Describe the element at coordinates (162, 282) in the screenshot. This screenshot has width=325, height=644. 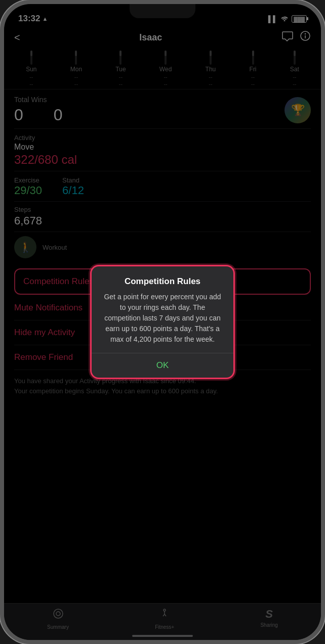
I see `modal-title: Competition Rules` at that location.